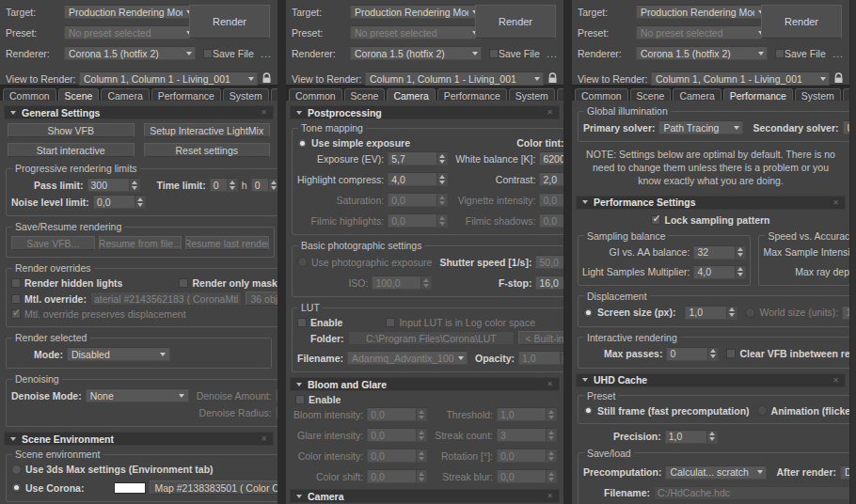  What do you see at coordinates (425, 113) in the screenshot?
I see `postprocessing-rollout-header: Postprocessing ✕` at bounding box center [425, 113].